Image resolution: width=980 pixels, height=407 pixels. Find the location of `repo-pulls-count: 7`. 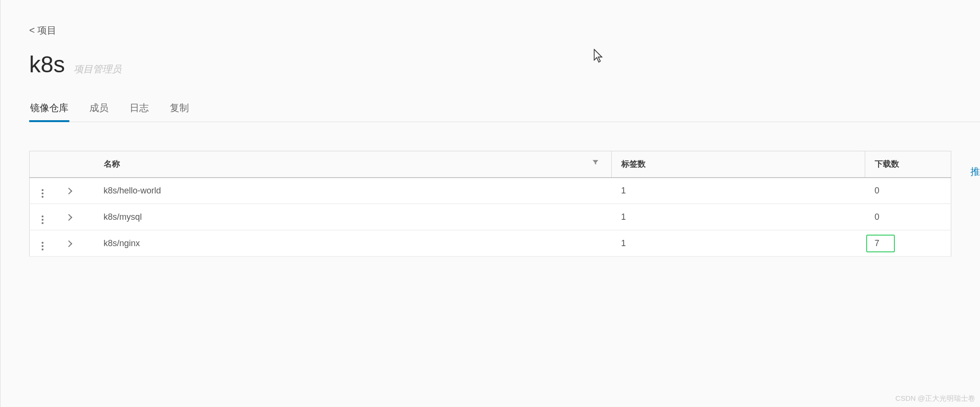

repo-pulls-count: 7 is located at coordinates (908, 243).